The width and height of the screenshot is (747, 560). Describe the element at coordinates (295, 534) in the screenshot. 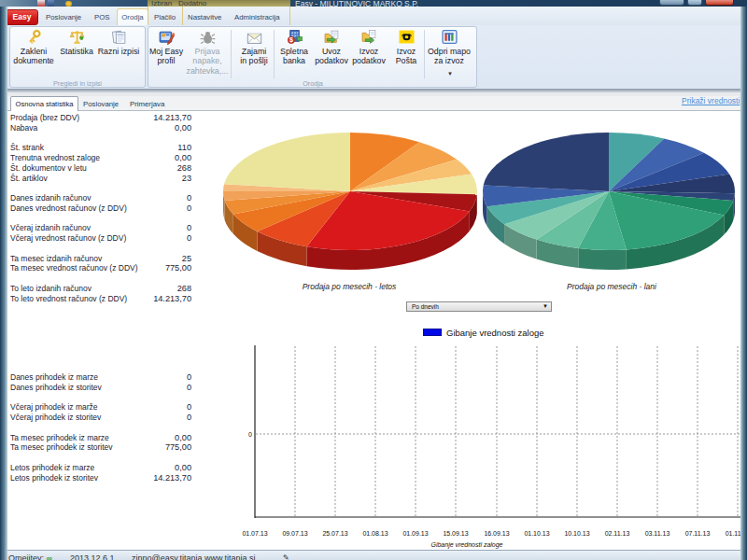

I see `svg-text: 09.07.13` at that location.